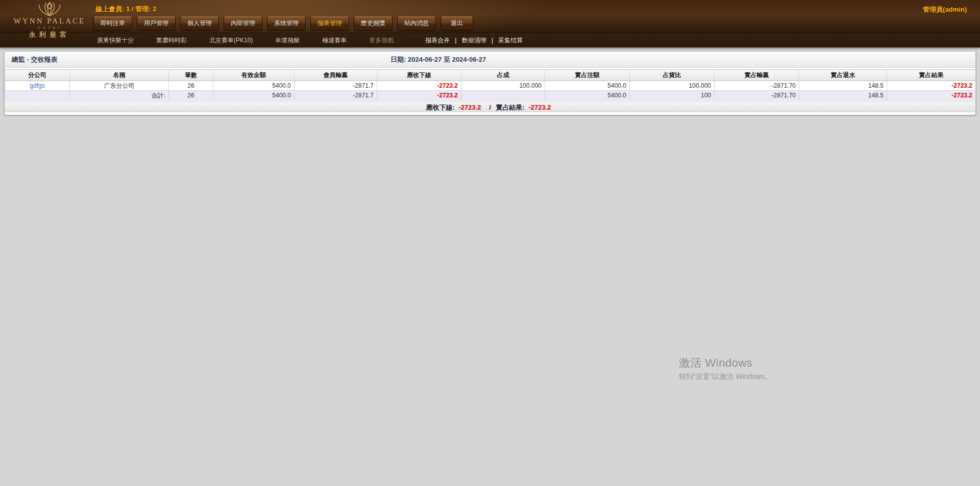 Image resolution: width=980 pixels, height=486 pixels. Describe the element at coordinates (932, 86) in the screenshot. I see `cell-actual-result: -2723.2` at that location.